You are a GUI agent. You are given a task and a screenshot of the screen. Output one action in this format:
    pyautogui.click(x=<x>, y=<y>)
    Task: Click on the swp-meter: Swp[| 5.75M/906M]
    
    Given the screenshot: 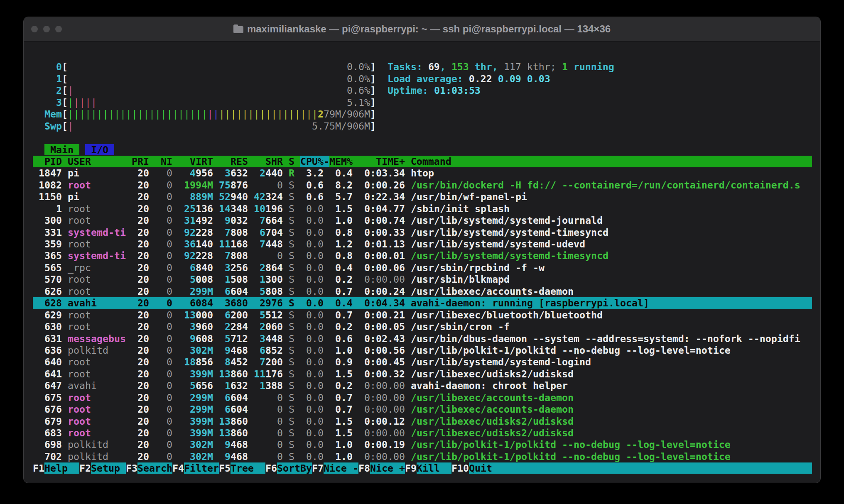 What is the action you would take?
    pyautogui.click(x=422, y=126)
    